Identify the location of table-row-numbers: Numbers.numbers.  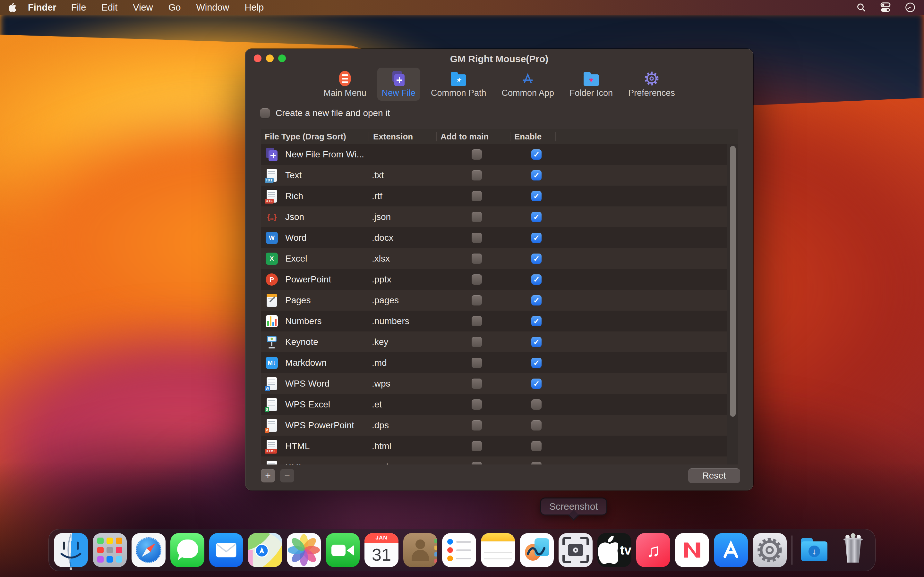
(494, 321).